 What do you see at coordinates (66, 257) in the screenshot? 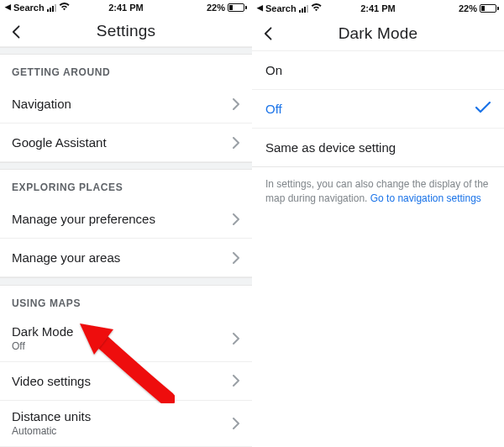
I see `row-label: Manage your areas` at bounding box center [66, 257].